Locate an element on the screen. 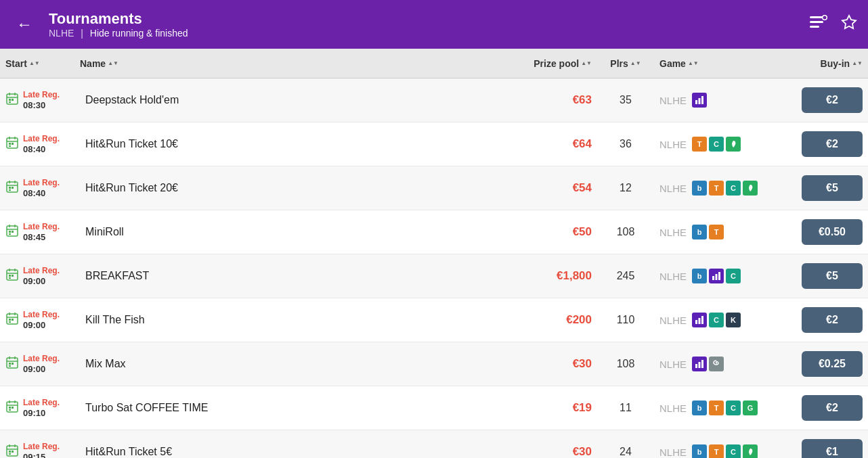 This screenshot has width=868, height=458. table-row: Late Reg. 08:40 Hit&Run Ticket 20€ €54 1… is located at coordinates (434, 188).